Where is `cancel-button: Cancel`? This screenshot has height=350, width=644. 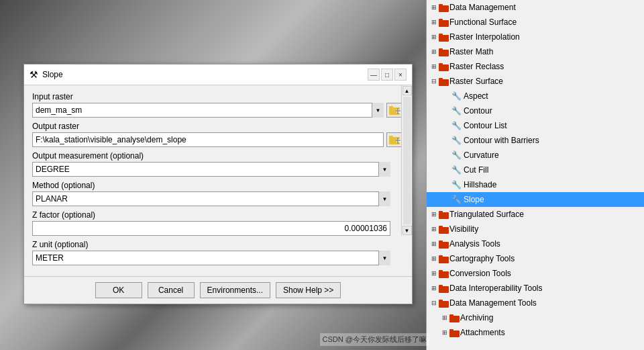
cancel-button: Cancel is located at coordinates (171, 290).